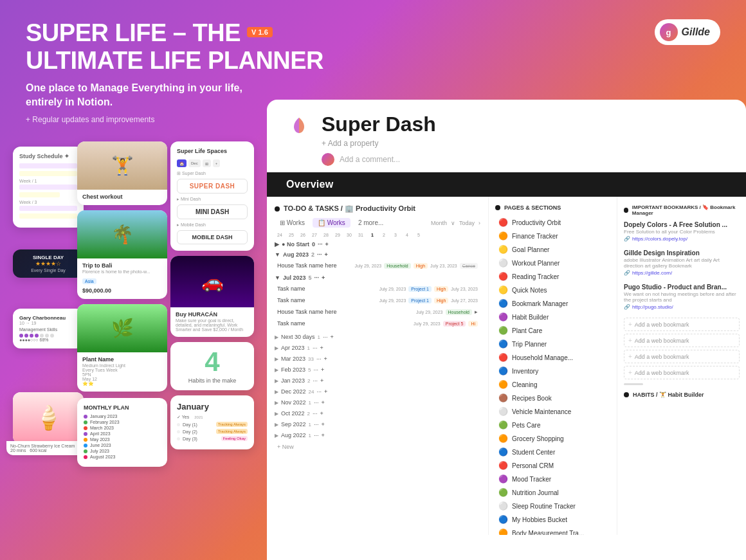  I want to click on tasks-header: TO-DO & TASKS / 🏢 Productivity Orbit, so click(378, 208).